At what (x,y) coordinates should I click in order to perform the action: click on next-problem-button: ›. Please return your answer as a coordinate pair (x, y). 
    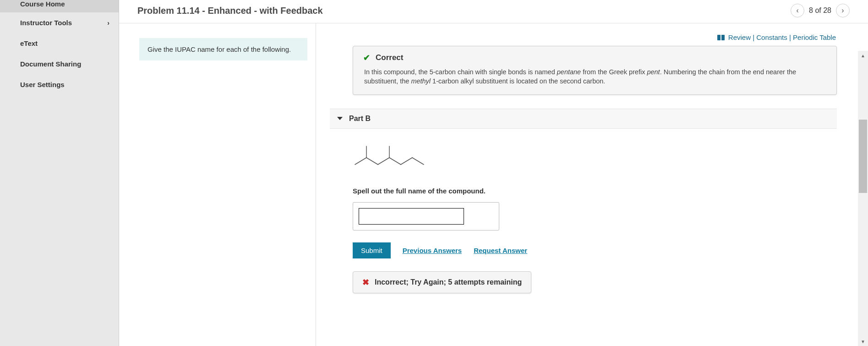
    Looking at the image, I should click on (843, 11).